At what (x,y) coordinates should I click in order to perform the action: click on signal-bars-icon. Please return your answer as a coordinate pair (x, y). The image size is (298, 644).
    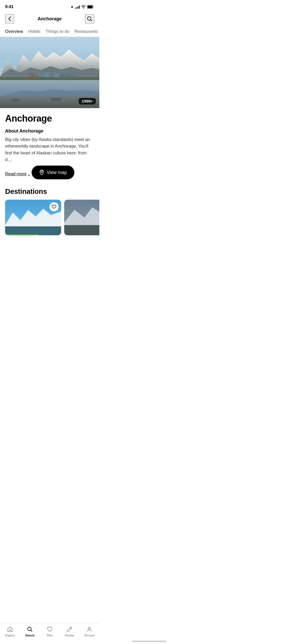
    Looking at the image, I should click on (77, 7).